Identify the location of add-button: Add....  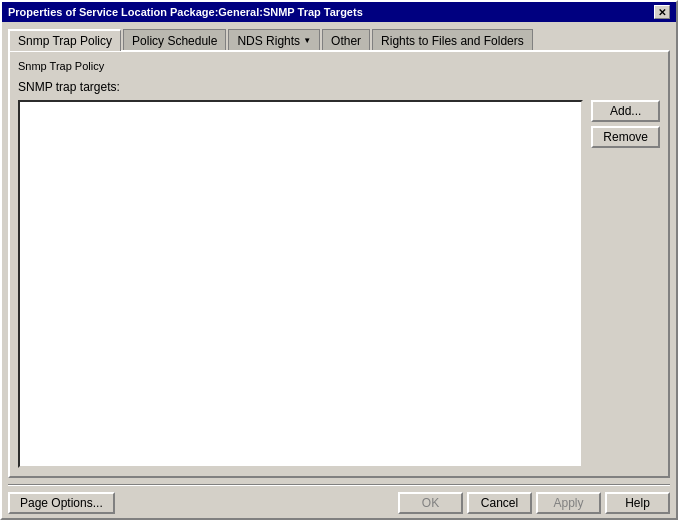
(626, 111).